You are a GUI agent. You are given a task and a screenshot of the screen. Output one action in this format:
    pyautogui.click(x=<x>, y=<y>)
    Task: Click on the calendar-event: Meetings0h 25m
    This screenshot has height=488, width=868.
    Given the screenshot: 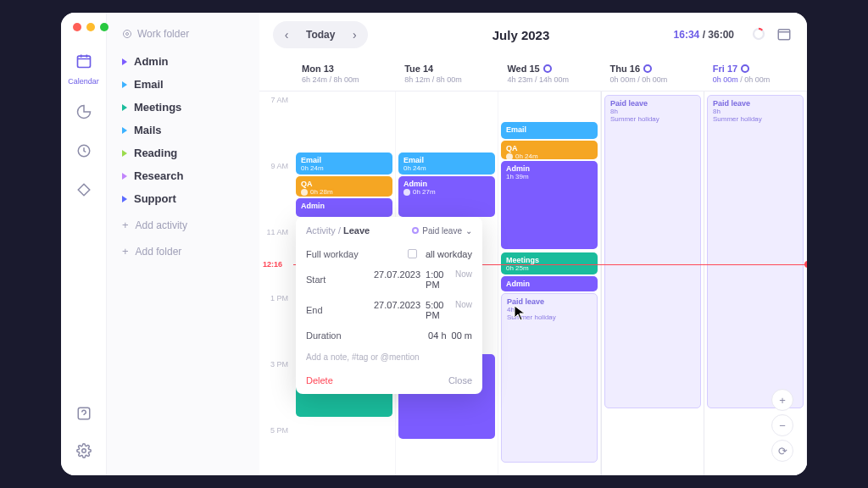 What is the action you would take?
    pyautogui.click(x=549, y=263)
    